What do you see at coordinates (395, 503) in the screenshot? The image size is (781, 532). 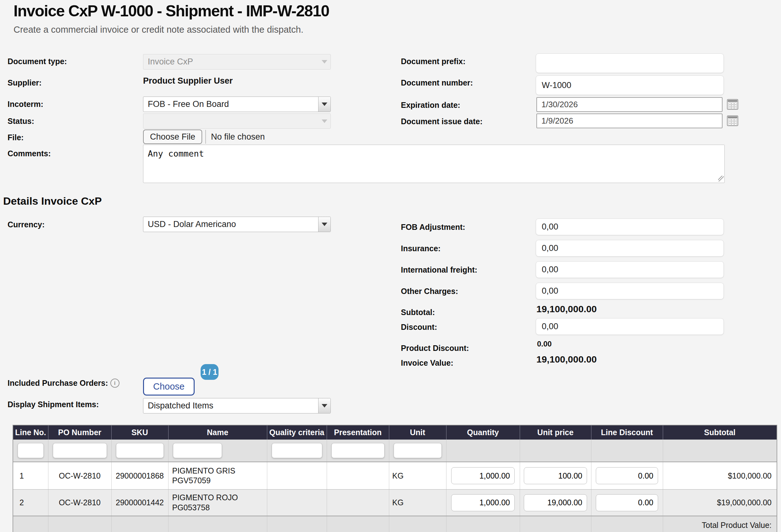 I see `table-row: 2 OC-W-2810 29000001442 PIGMENTO ROJO PG…` at bounding box center [395, 503].